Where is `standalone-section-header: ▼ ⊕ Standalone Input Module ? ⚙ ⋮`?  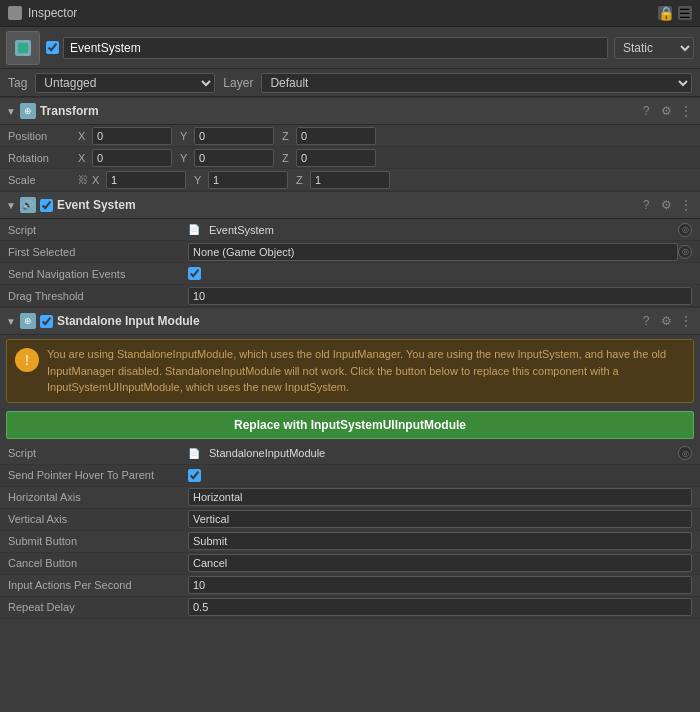
standalone-section-header: ▼ ⊕ Standalone Input Module ? ⚙ ⋮ is located at coordinates (350, 321).